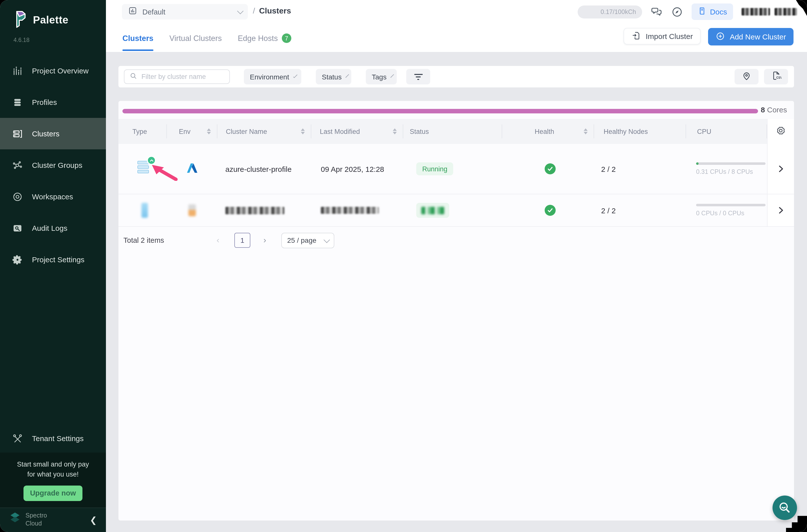 The image size is (807, 532). Describe the element at coordinates (53, 266) in the screenshot. I see `sidebar: Palette 4.6.18 Project Overview` at that location.